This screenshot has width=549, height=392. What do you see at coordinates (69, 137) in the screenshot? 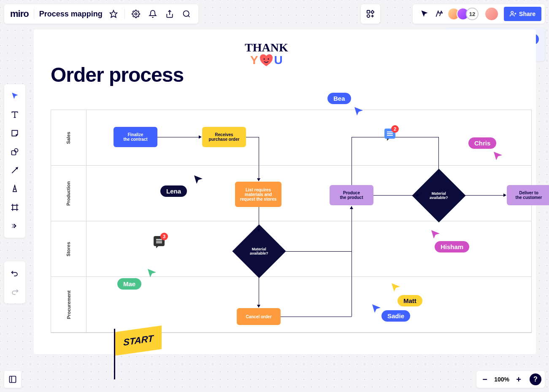
I see `lane-label: Sales` at bounding box center [69, 137].